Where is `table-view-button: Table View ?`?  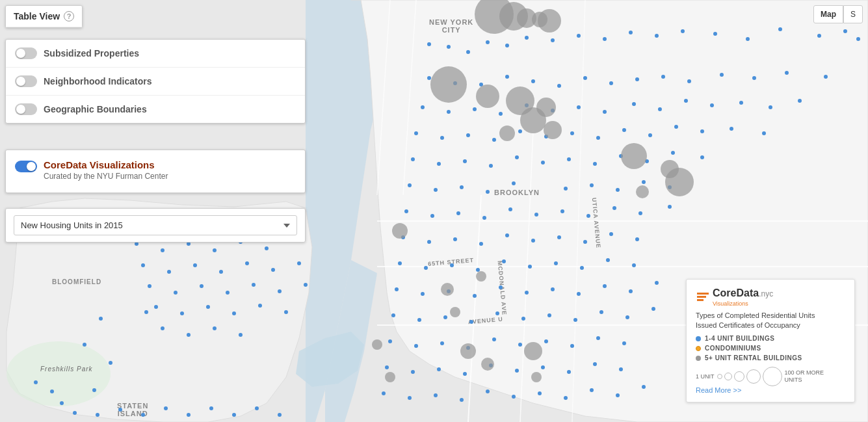
table-view-button: Table View ? is located at coordinates (44, 17).